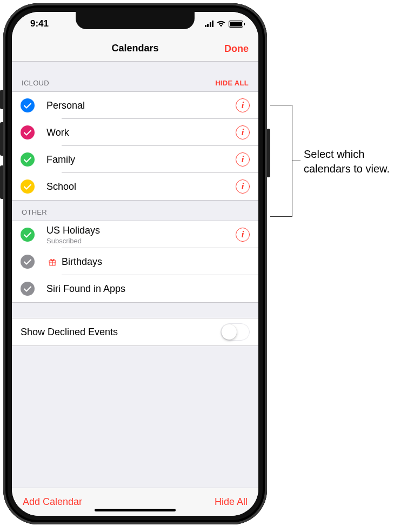  I want to click on calendar-row-holidays: US Holidays Subscribed i, so click(135, 235).